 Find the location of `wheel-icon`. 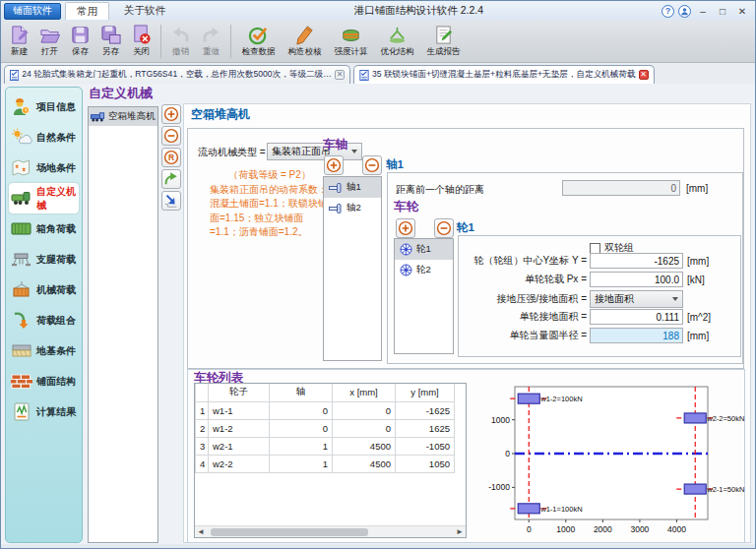

wheel-icon is located at coordinates (406, 250).